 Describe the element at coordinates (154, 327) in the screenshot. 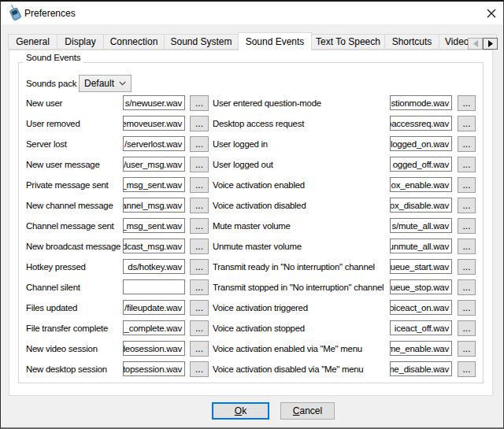

I see `sound-file-input: _complete.wav` at that location.